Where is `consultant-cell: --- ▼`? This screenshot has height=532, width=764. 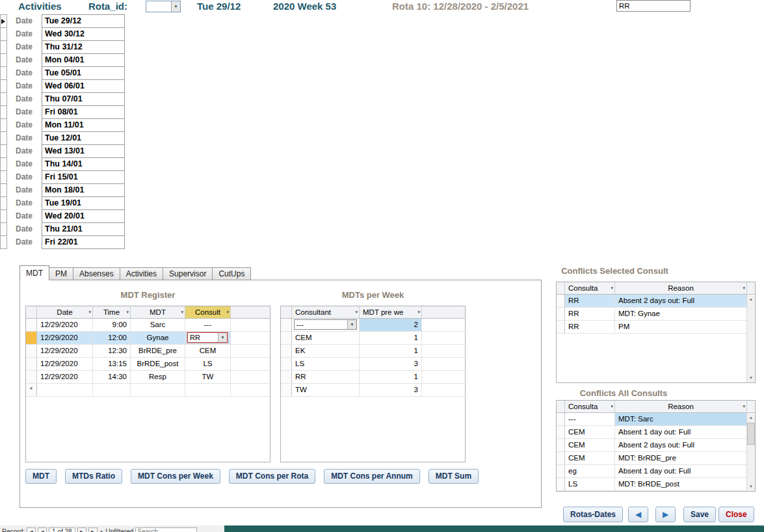
consultant-cell: --- ▼ is located at coordinates (326, 325).